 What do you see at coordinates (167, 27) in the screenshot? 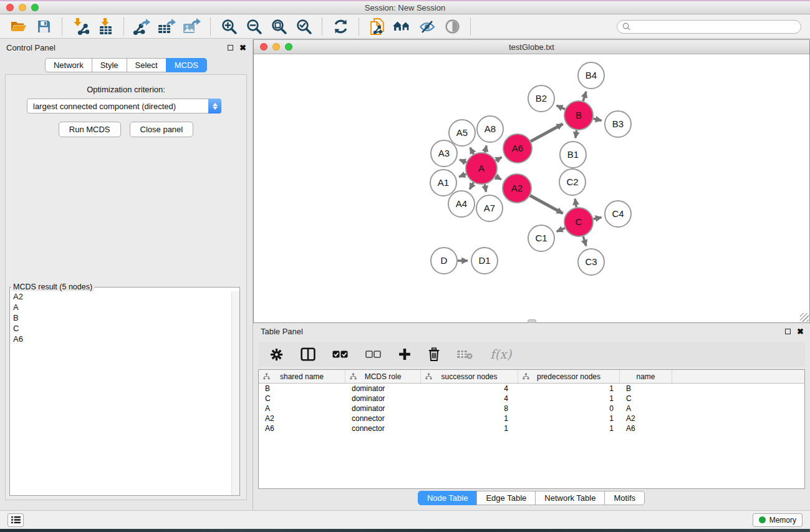
I see `export-table-button` at bounding box center [167, 27].